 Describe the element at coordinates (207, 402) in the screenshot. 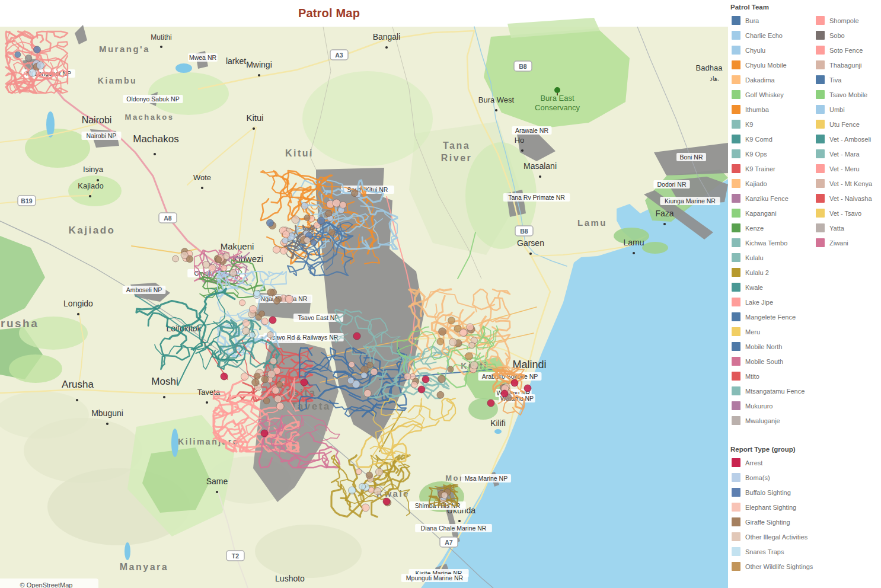

I see `town-dot` at that location.